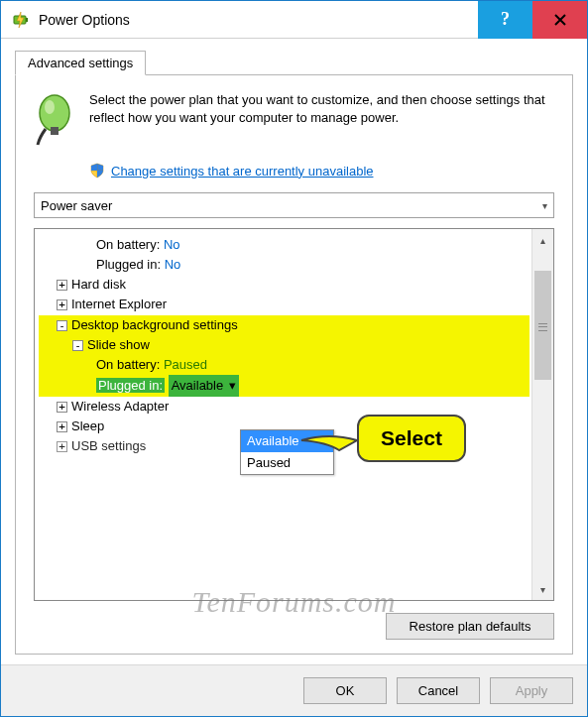 Image resolution: width=588 pixels, height=717 pixels. I want to click on dialog-button-row: OK Cancel Apply, so click(294, 690).